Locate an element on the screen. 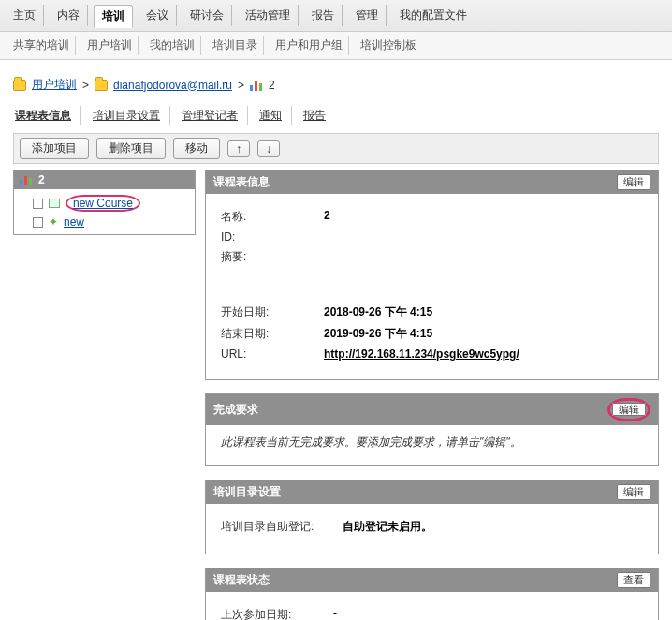 Image resolution: width=672 pixels, height=620 pixels. tree-title: 2 is located at coordinates (41, 180).